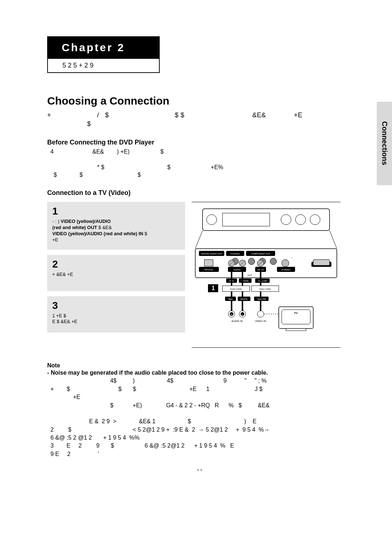  What do you see at coordinates (212, 254) in the screenshot?
I see `svg-text: DIGITAL AUDIO OUT` at bounding box center [212, 254].